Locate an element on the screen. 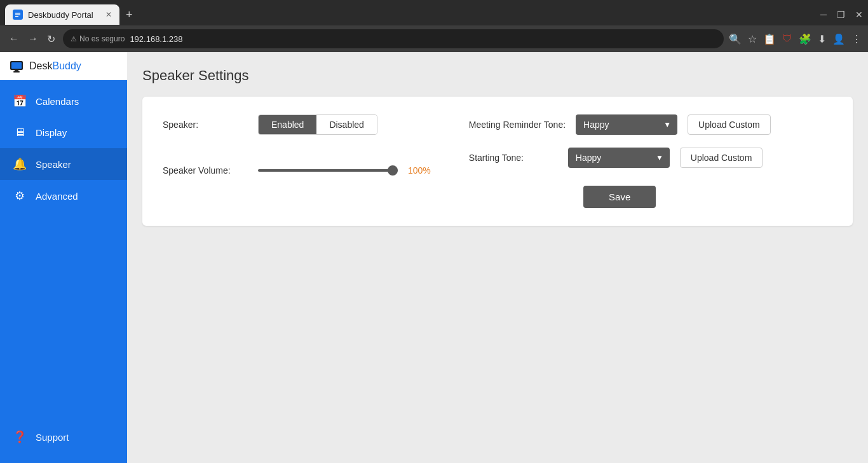  logo-icon is located at coordinates (18, 66).